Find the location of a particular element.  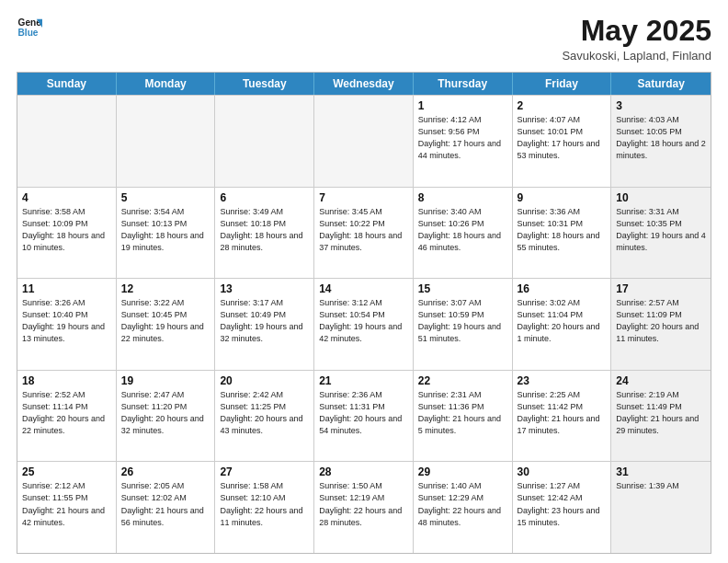

day-number: 22 is located at coordinates (463, 381).